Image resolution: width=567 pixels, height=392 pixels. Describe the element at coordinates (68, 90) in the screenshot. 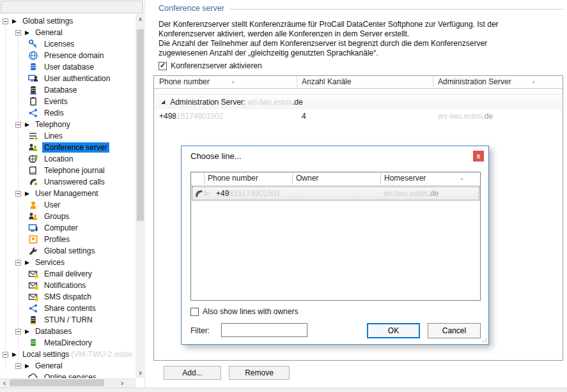

I see `tree-item-database: Database` at that location.